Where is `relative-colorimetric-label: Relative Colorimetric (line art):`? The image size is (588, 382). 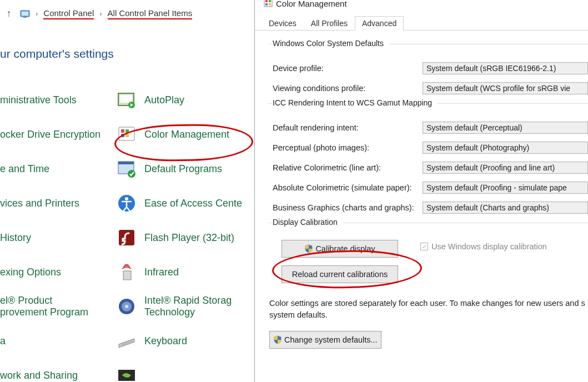 relative-colorimetric-label: Relative Colorimetric (line art): is located at coordinates (348, 168).